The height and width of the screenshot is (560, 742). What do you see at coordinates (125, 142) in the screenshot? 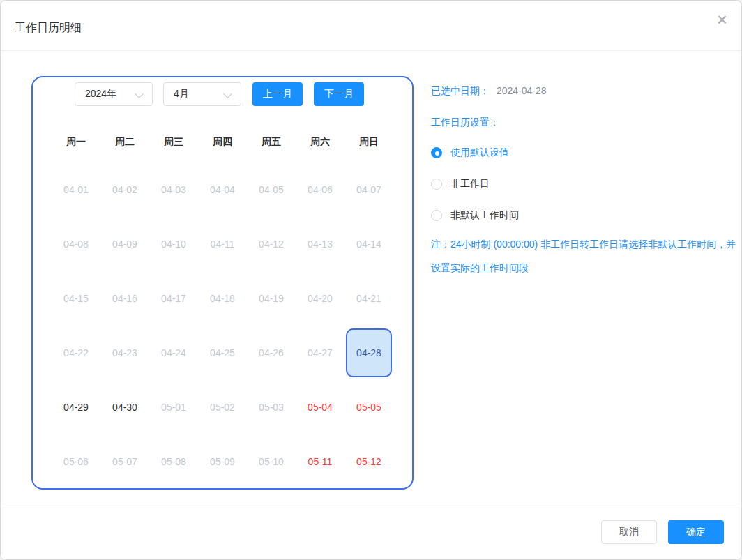
I see `weekday-label: 周二` at bounding box center [125, 142].